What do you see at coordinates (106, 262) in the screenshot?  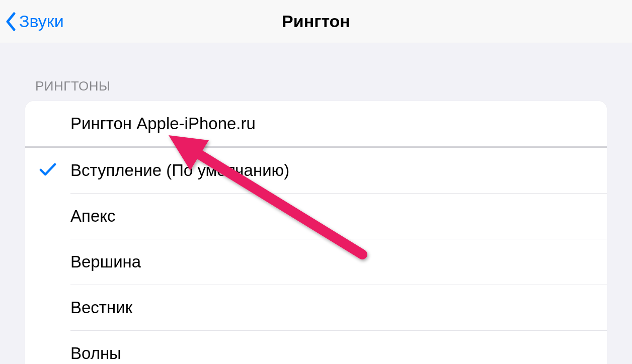 I see `ringtone-label: Вершина` at bounding box center [106, 262].